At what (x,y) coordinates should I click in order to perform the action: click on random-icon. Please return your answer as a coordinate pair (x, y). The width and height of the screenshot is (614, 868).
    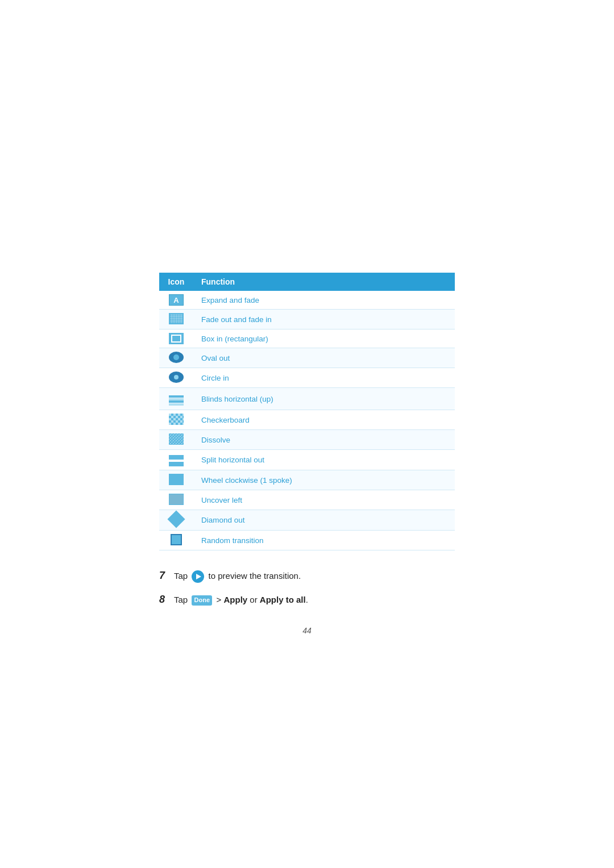
    Looking at the image, I should click on (176, 540).